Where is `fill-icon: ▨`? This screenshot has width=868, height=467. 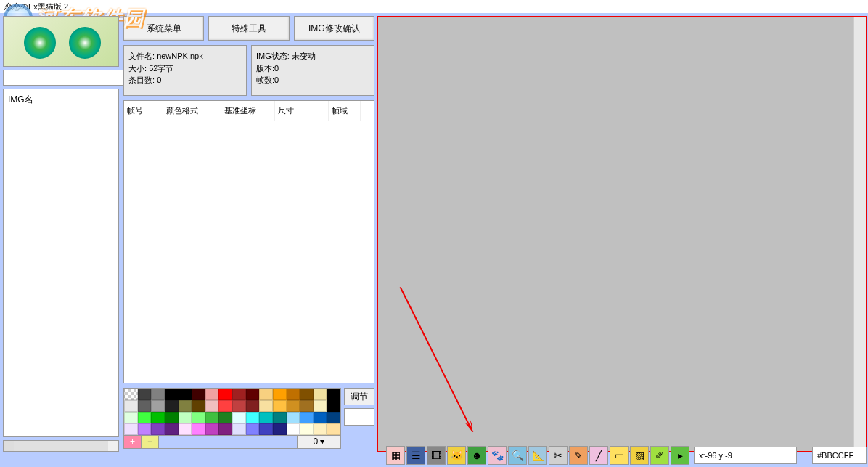
fill-icon: ▨ is located at coordinates (639, 455).